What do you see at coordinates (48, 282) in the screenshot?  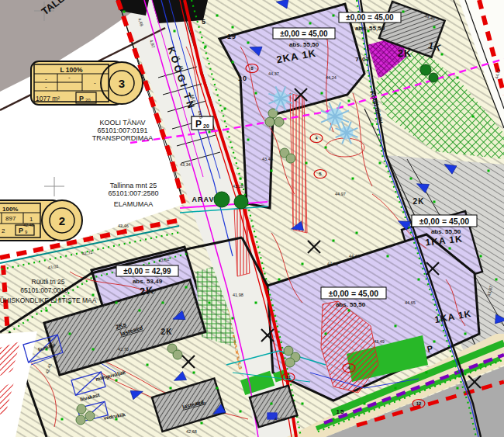 I see `parcel-ruutli-name: Rüütli tn 25` at bounding box center [48, 282].